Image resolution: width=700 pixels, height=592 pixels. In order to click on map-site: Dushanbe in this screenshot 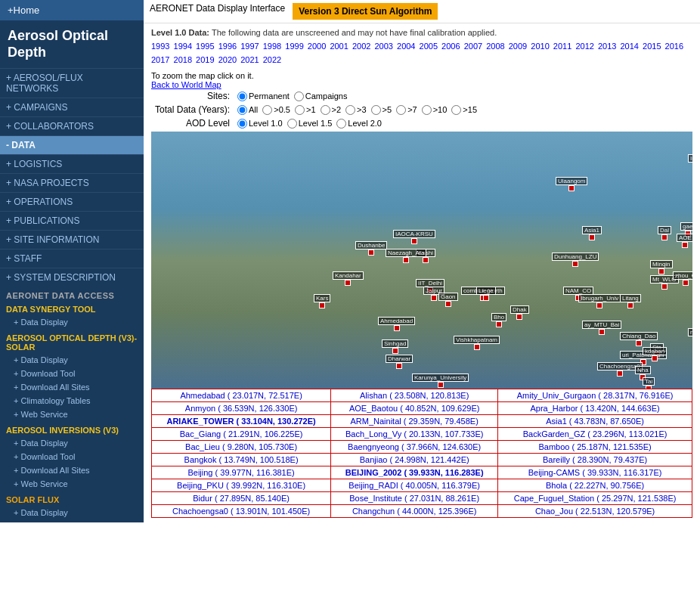, I will do `click(371, 248)`.